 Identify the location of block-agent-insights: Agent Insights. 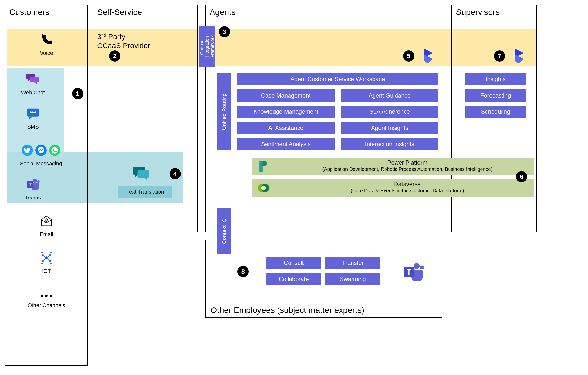
(390, 128).